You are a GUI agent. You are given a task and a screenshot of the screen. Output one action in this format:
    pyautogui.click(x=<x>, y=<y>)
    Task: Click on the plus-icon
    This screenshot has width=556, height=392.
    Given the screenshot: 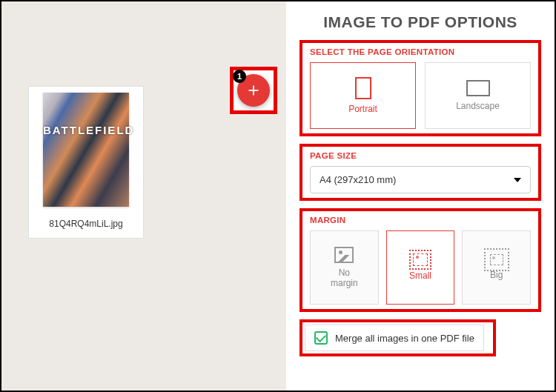 What is the action you would take?
    pyautogui.click(x=254, y=90)
    